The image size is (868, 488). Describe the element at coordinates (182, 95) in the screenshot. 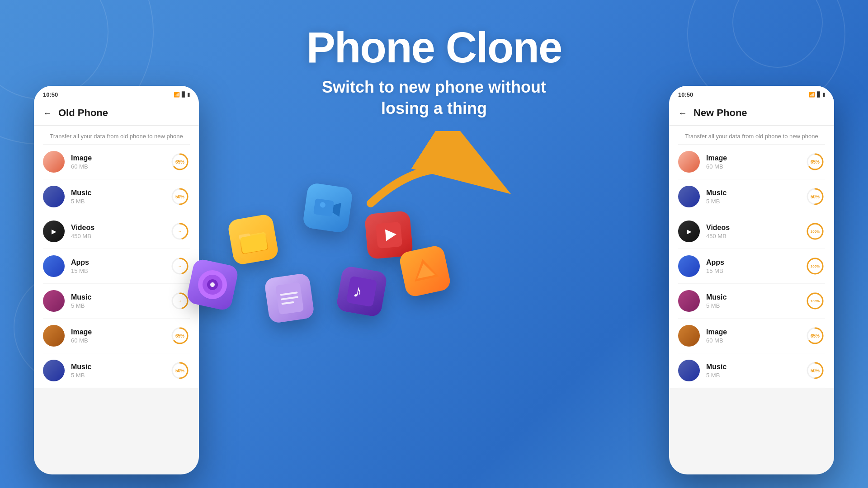

I see `status-icons-left: 📶 ▊ ▮` at that location.